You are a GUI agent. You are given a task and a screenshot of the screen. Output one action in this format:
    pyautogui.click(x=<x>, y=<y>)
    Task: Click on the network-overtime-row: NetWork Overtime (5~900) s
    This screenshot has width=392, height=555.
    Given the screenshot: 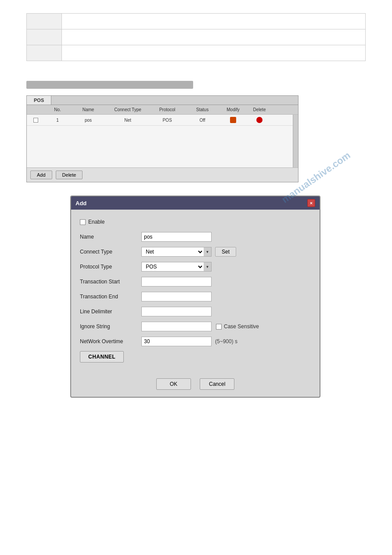 What is the action you would take?
    pyautogui.click(x=195, y=341)
    